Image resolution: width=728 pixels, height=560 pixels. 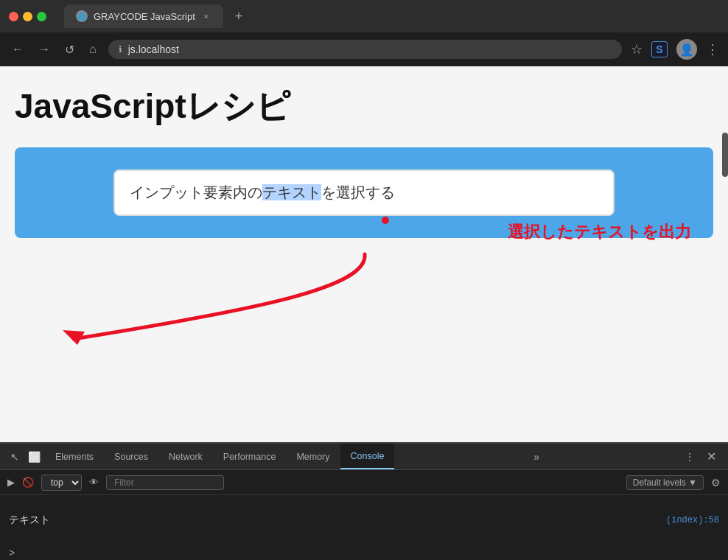 I want to click on eye-icon: 👁, so click(x=94, y=482).